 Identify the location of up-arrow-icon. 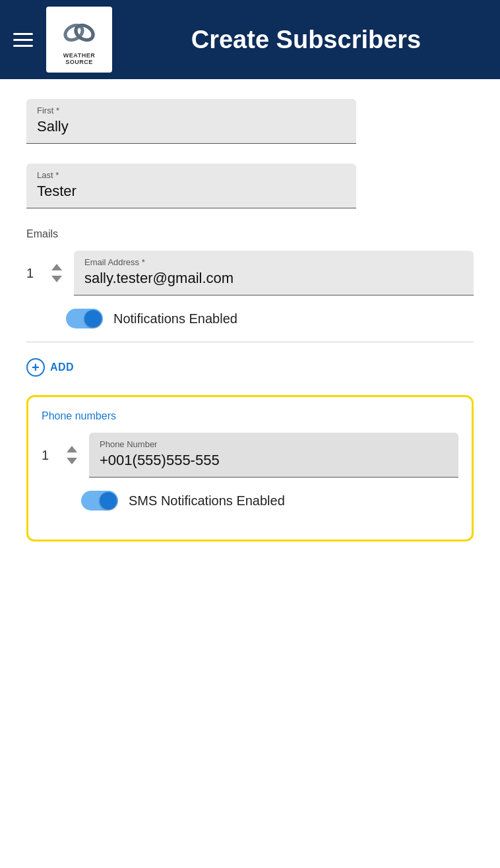
(57, 267).